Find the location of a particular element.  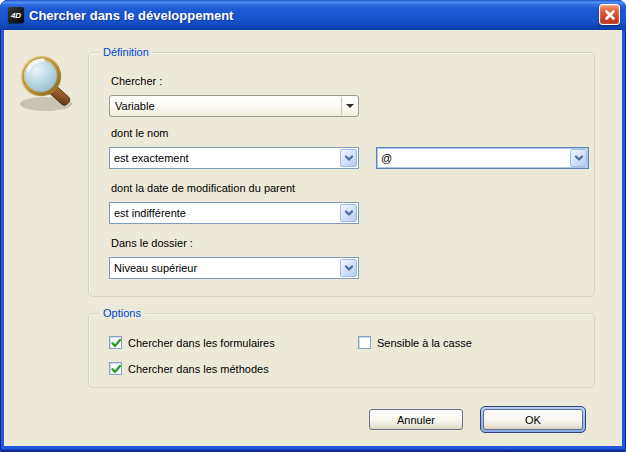

4d-logo-icon: 4D is located at coordinates (16, 15).